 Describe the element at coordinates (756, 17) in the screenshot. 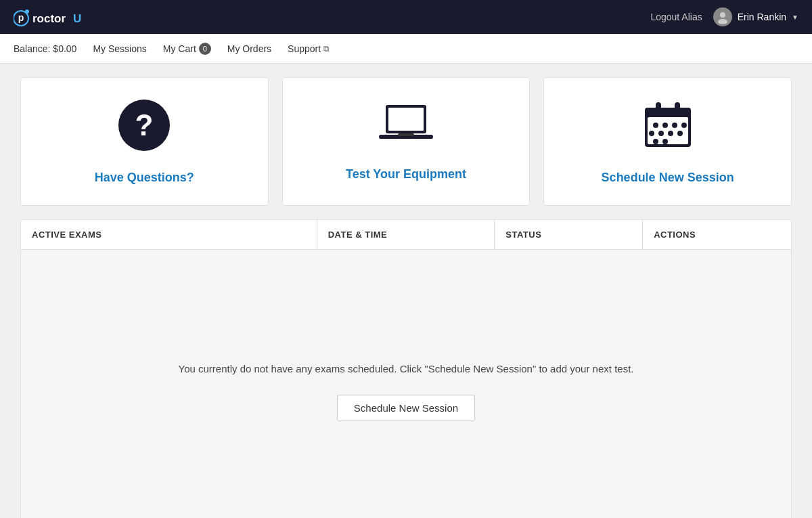

I see `user-dropdown: Erin Rankin ▼` at that location.